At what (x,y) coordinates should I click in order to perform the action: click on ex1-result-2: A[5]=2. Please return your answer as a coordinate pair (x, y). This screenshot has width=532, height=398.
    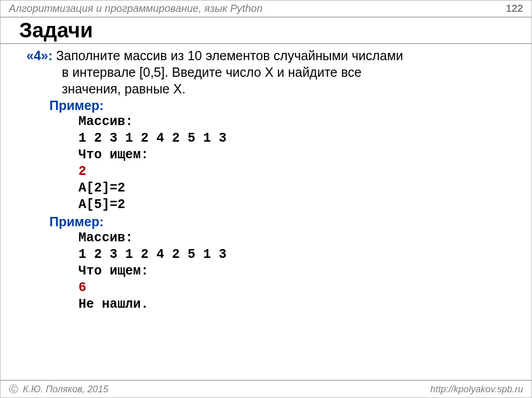
    Looking at the image, I should click on (292, 205).